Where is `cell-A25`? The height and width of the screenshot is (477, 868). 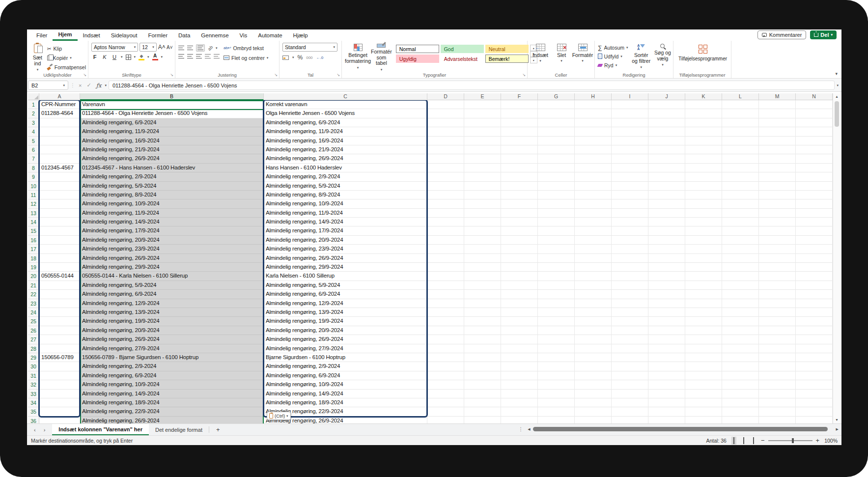 cell-A25 is located at coordinates (60, 321).